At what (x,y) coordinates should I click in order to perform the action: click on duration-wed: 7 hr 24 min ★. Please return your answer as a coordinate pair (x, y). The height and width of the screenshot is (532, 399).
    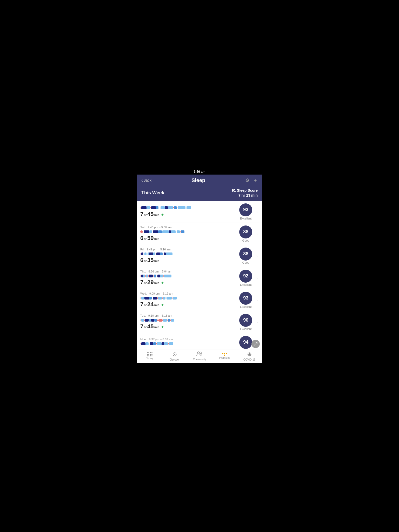
    Looking at the image, I should click on (188, 304).